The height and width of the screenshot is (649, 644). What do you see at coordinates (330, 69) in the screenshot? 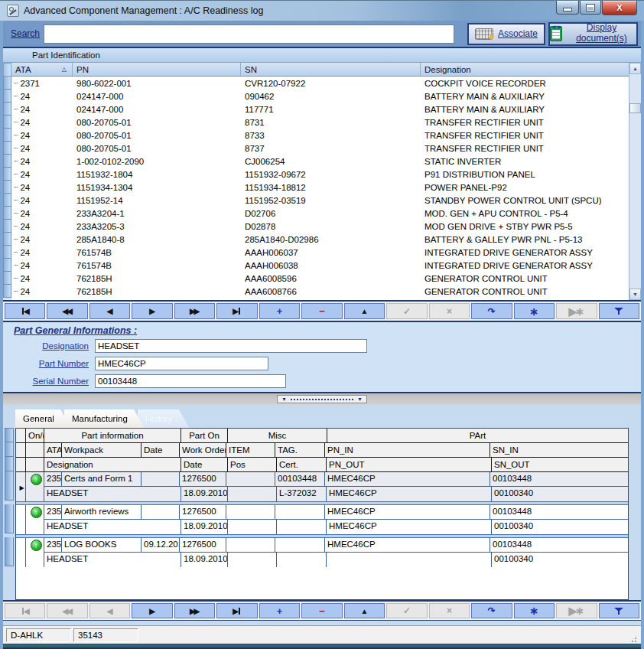
I see `column-header-sn: SN` at bounding box center [330, 69].